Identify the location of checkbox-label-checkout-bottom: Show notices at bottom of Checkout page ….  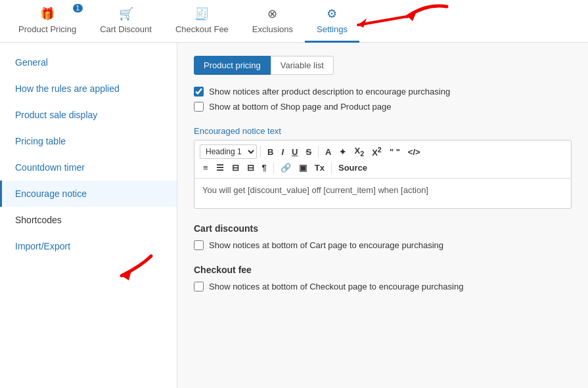
(336, 286).